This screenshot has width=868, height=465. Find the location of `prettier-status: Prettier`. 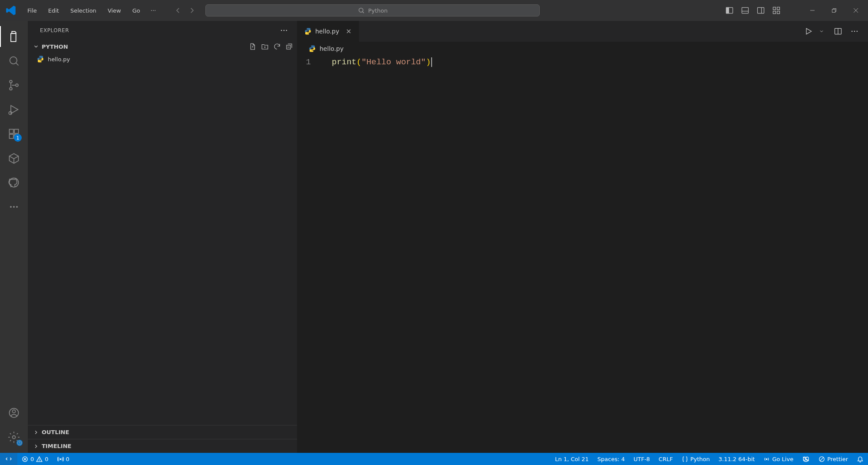

prettier-status: Prettier is located at coordinates (833, 459).